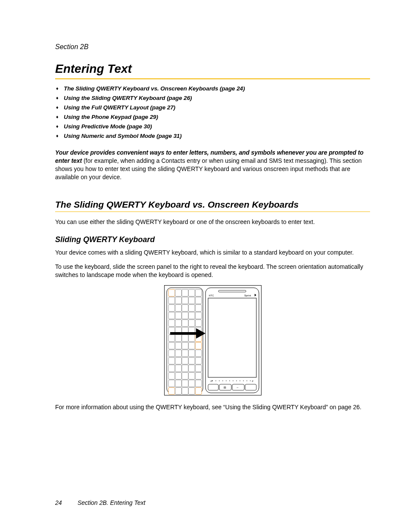 Image resolution: width=411 pixels, height=532 pixels. Describe the element at coordinates (213, 212) in the screenshot. I see `h2-rule` at that location.